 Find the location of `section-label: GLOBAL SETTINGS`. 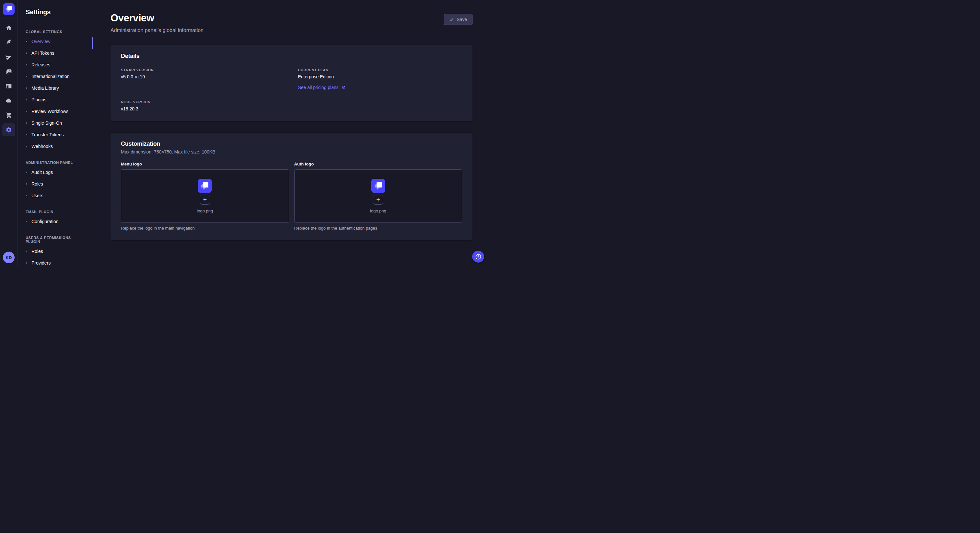

section-label: GLOBAL SETTINGS is located at coordinates (56, 32).